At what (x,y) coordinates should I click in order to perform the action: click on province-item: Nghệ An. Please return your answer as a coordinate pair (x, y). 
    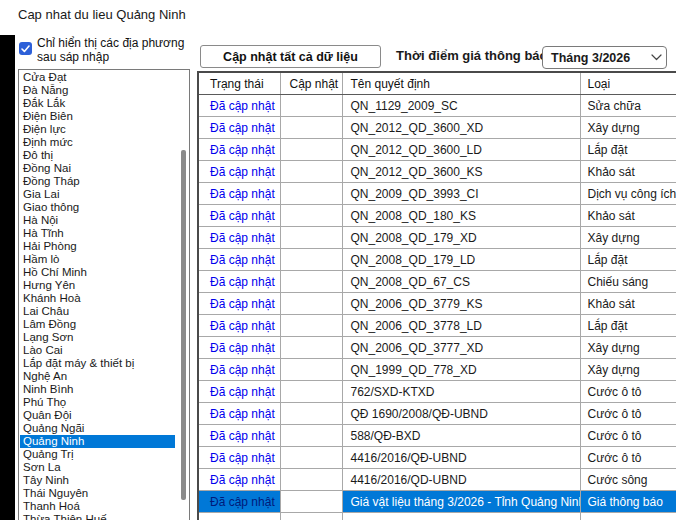
    Looking at the image, I should click on (98, 376).